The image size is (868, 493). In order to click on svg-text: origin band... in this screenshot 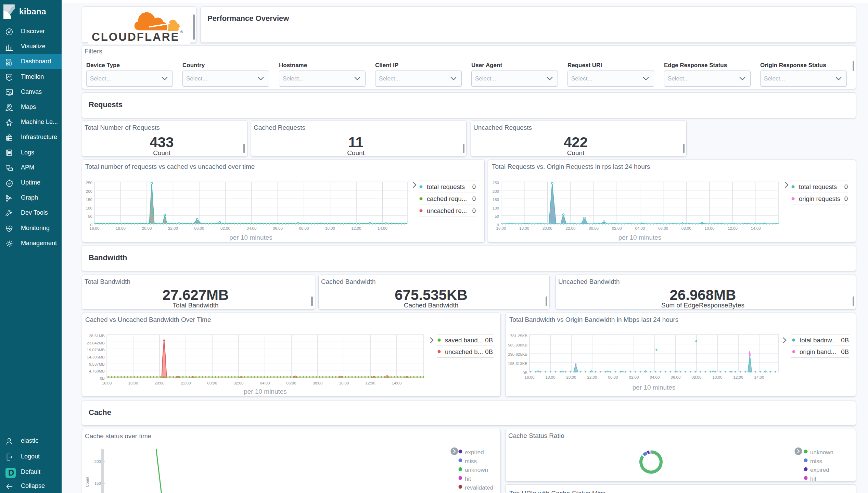, I will do `click(818, 352)`.